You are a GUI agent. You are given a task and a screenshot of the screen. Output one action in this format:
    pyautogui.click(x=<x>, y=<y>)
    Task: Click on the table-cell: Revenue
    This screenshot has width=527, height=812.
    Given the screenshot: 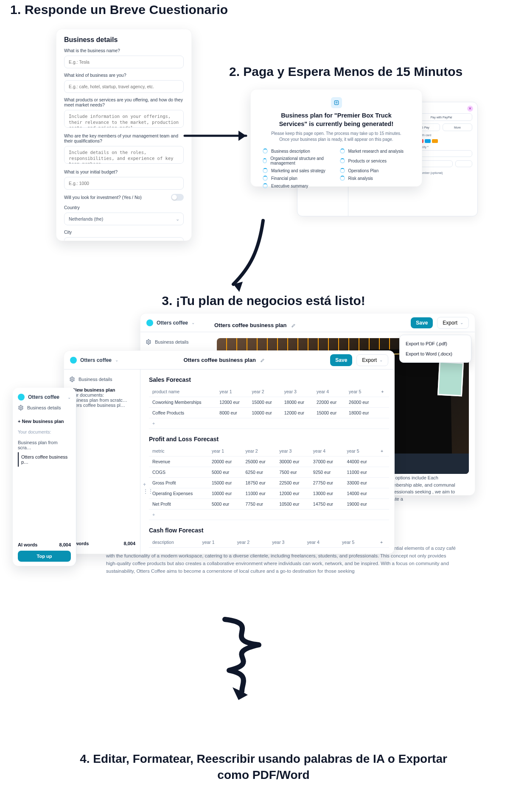 What is the action you would take?
    pyautogui.click(x=179, y=462)
    